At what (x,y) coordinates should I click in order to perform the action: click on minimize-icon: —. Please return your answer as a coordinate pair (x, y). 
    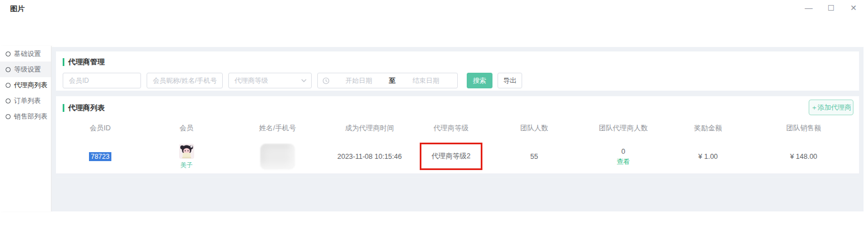
    Looking at the image, I should click on (809, 8).